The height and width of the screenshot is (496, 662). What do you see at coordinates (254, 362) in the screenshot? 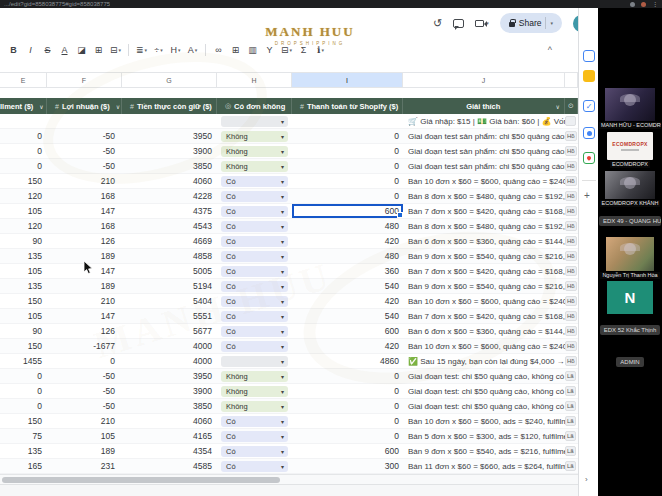
I see `order-dropdown-chip: ▾` at bounding box center [254, 362].